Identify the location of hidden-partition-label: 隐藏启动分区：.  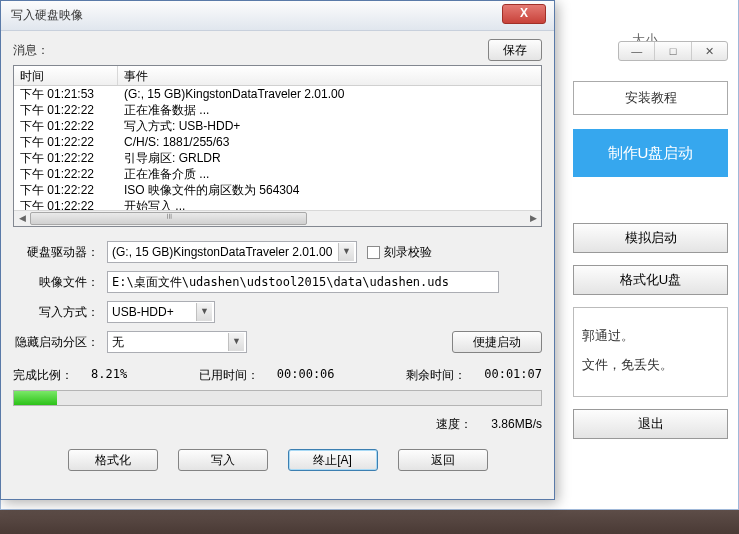
(60, 342).